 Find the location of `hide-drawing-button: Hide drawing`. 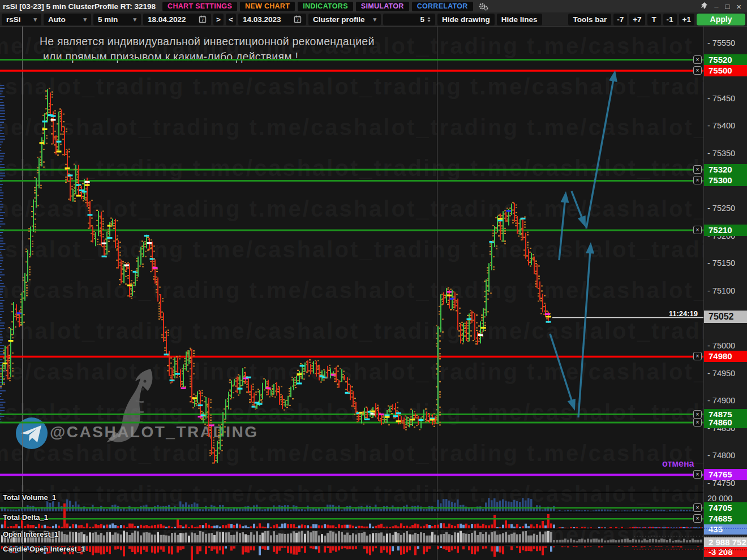

hide-drawing-button: Hide drawing is located at coordinates (466, 19).